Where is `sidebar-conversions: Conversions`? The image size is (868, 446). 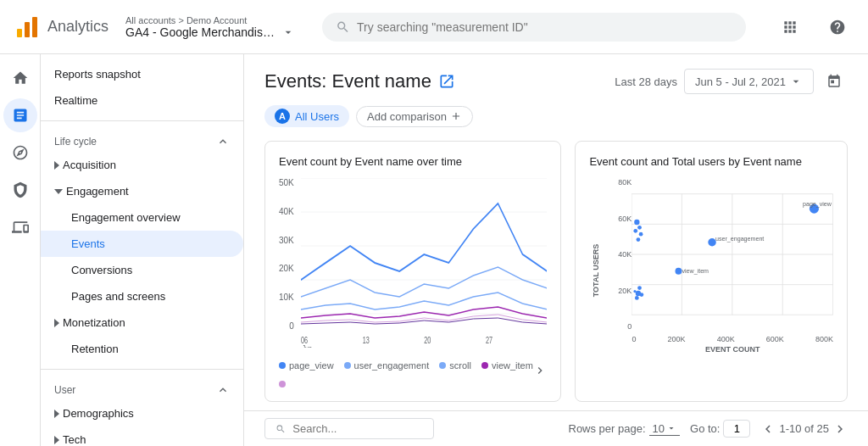 sidebar-conversions: Conversions is located at coordinates (142, 270).